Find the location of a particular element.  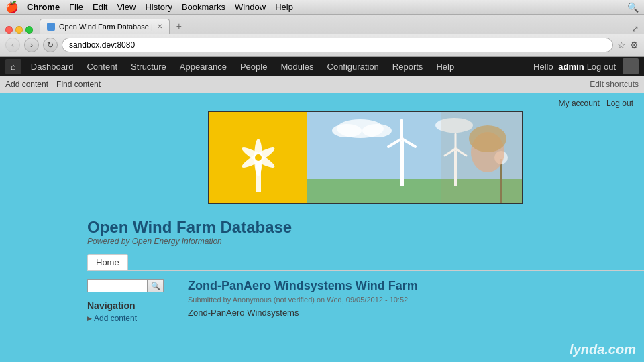

admin-content: Content is located at coordinates (102, 67).